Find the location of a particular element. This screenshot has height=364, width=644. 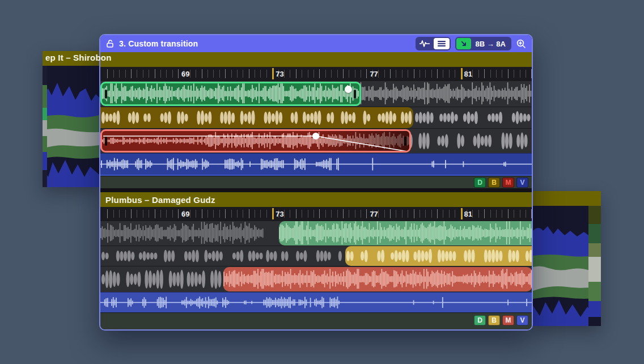

zoom-in-icon is located at coordinates (522, 44).